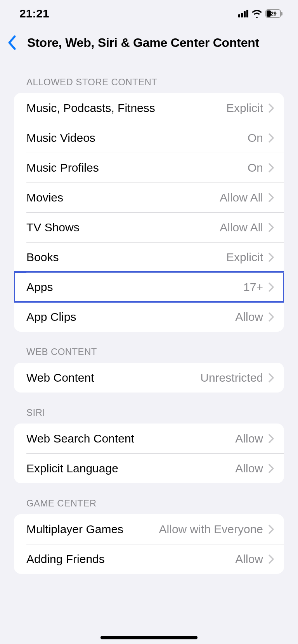 The height and width of the screenshot is (644, 298). Describe the element at coordinates (51, 317) in the screenshot. I see `row-label: App Clips` at that location.